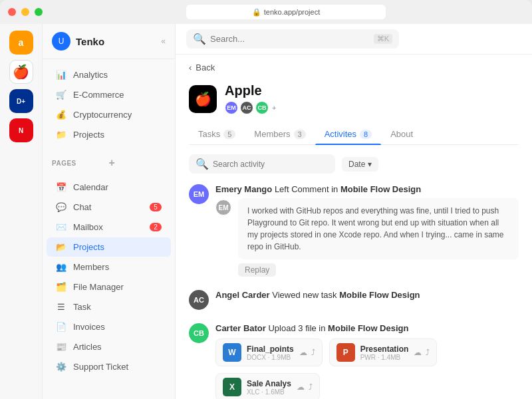 The width and height of the screenshot is (532, 399). What do you see at coordinates (360, 164) in the screenshot?
I see `date-filter: Date ▾` at bounding box center [360, 164].